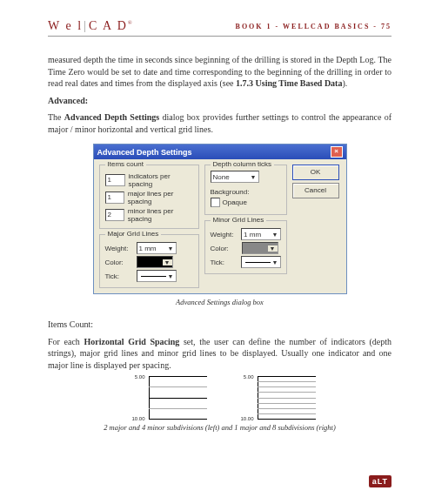 This screenshot has width=435, height=504. I want to click on opaque-checkbox, so click(216, 202).